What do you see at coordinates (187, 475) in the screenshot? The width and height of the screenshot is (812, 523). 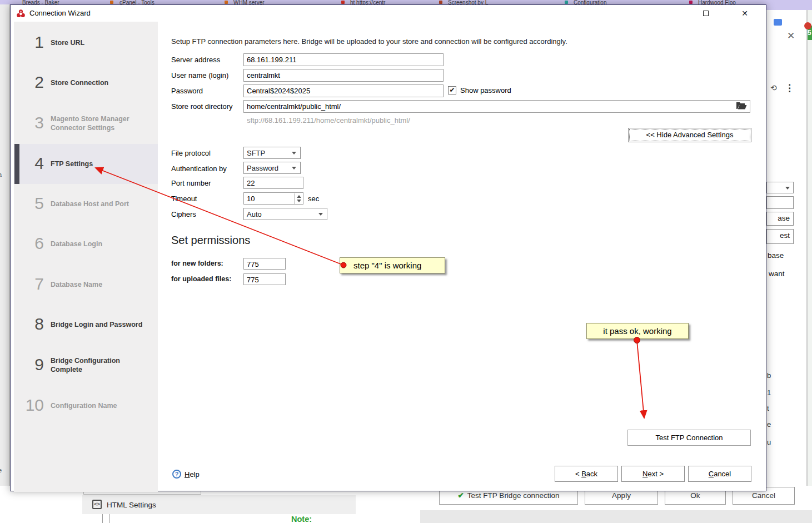 I see `help-label: H` at bounding box center [187, 475].